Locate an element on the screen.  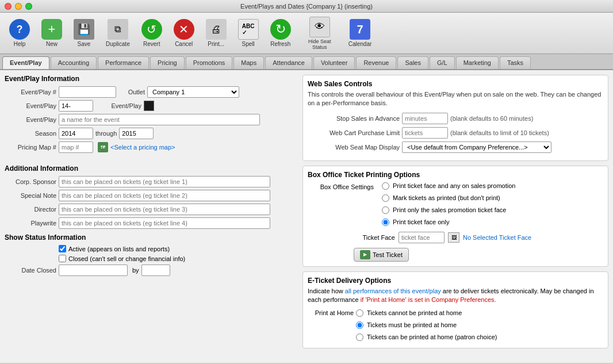
revert-label: Revert is located at coordinates (152, 44).